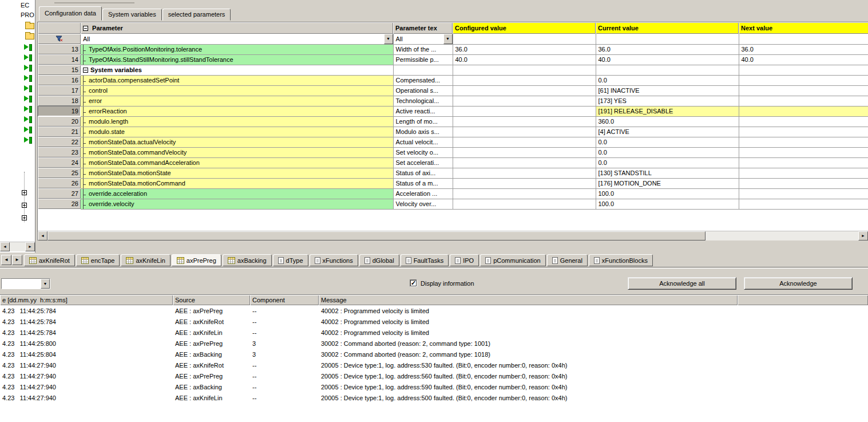 Image resolution: width=868 pixels, height=422 pixels. Describe the element at coordinates (60, 194) in the screenshot. I see `row-number: 27` at that location.